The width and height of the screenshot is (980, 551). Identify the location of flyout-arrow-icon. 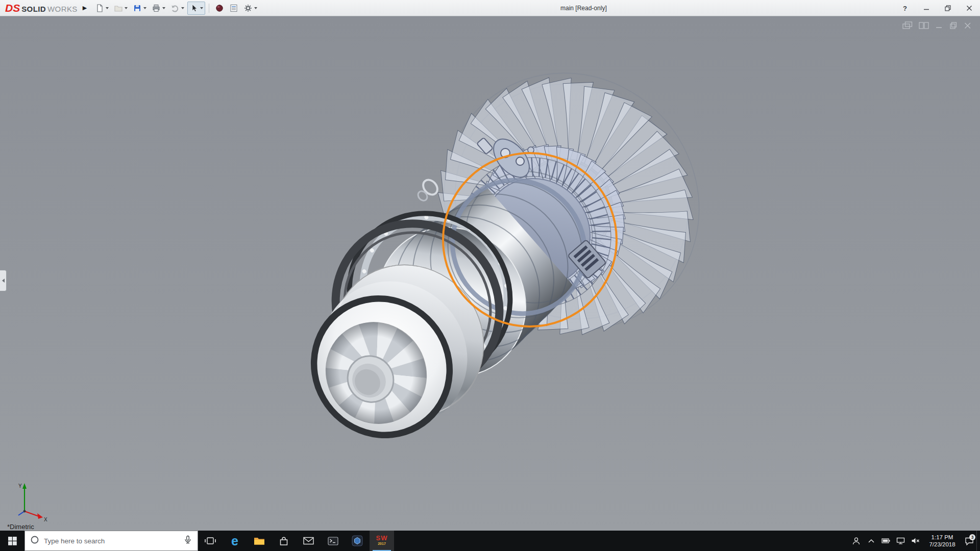
(3, 281).